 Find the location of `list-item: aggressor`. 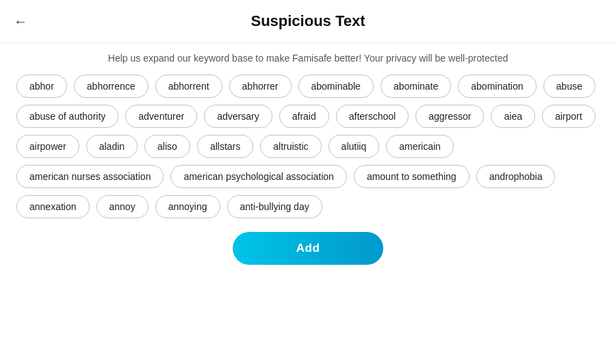

list-item: aggressor is located at coordinates (450, 116).